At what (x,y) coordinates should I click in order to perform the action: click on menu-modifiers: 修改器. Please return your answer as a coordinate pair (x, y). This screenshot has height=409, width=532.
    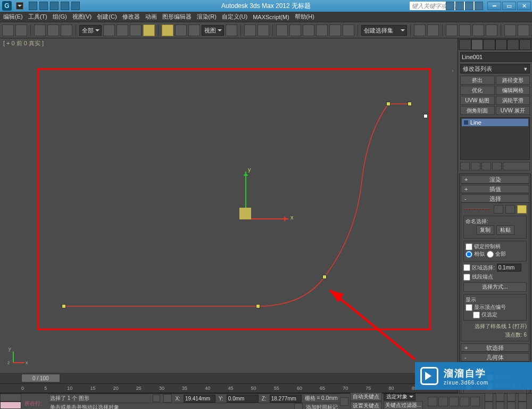
    Looking at the image, I should click on (131, 17).